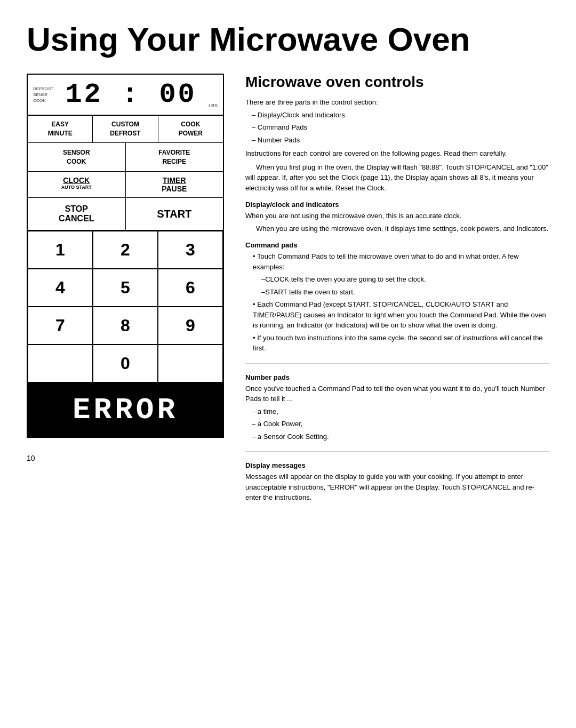 This screenshot has width=576, height=728. Describe the element at coordinates (125, 288) in the screenshot. I see `num-5-button: 5` at that location.